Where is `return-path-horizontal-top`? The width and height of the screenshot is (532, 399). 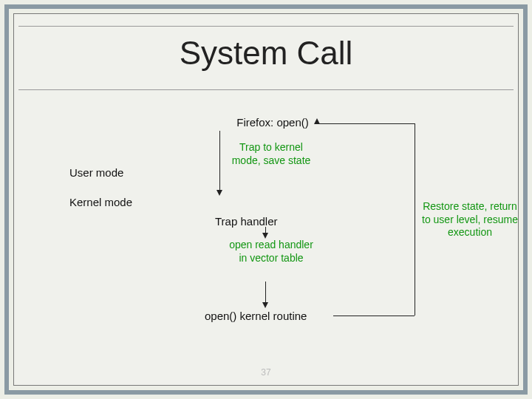
return-path-horizontal-top is located at coordinates (366, 124).